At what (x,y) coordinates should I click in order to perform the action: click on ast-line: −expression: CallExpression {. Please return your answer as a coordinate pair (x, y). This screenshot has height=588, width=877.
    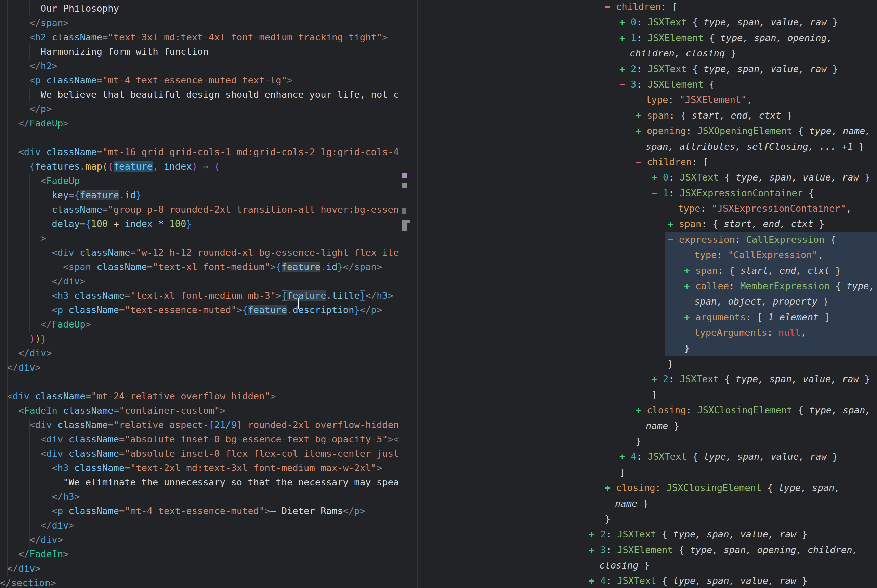
    Looking at the image, I should click on (647, 239).